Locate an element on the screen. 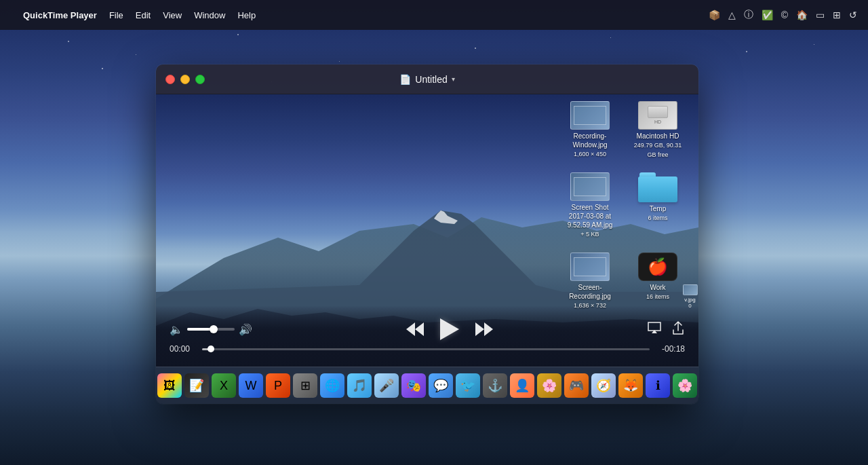  titlebar: 📄 Untitled ▾ is located at coordinates (427, 79).